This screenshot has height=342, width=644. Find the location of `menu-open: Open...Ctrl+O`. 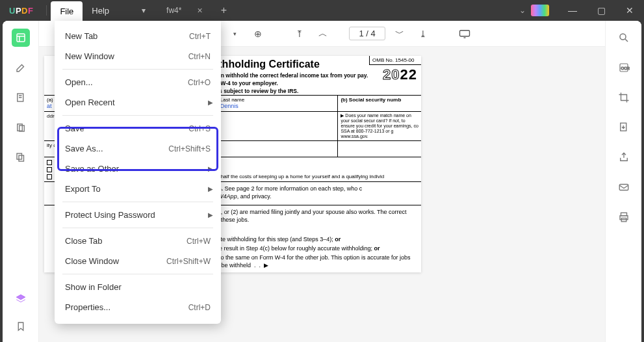

menu-open: Open...Ctrl+O is located at coordinates (138, 82).